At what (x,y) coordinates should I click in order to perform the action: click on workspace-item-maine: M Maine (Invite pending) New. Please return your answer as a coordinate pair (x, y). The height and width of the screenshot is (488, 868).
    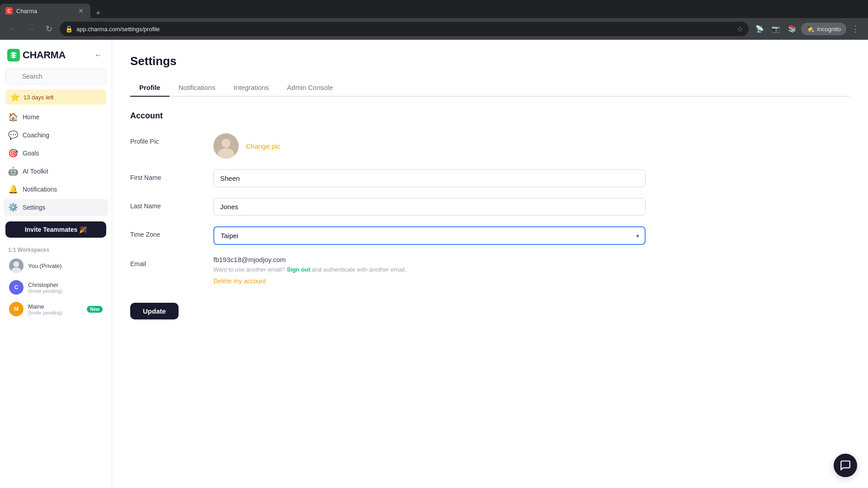
    Looking at the image, I should click on (56, 309).